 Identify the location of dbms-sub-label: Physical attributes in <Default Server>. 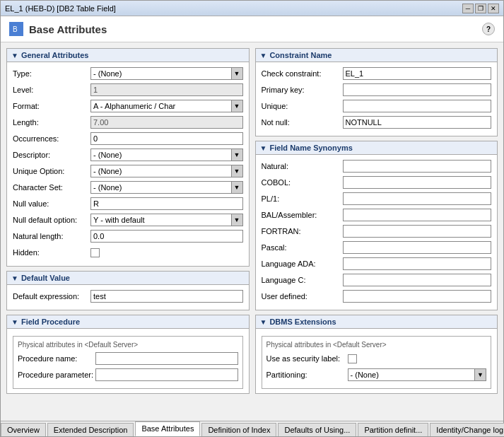
(377, 345).